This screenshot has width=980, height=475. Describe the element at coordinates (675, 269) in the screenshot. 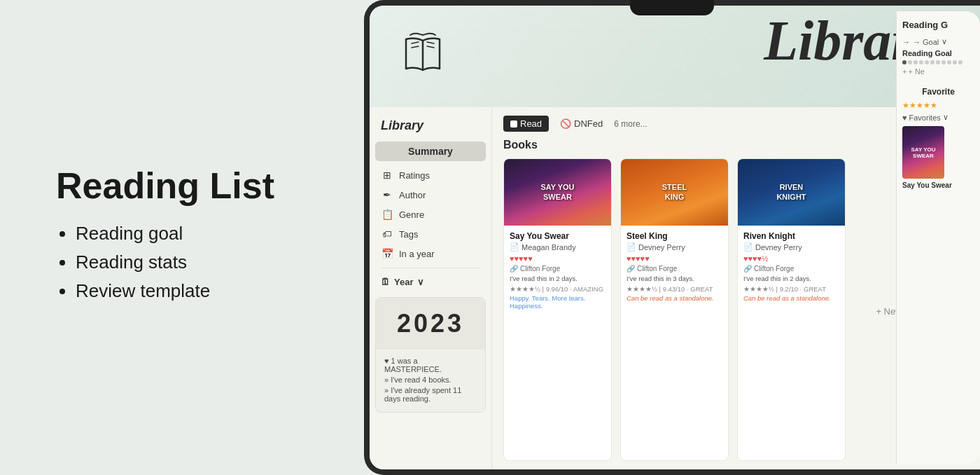

I see `book-series-steel: 🔗 Clifton Forge` at that location.